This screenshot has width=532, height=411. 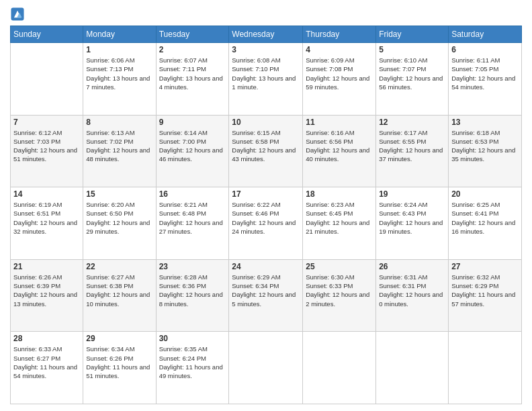 What do you see at coordinates (485, 50) in the screenshot?
I see `day-number: 6` at bounding box center [485, 50].